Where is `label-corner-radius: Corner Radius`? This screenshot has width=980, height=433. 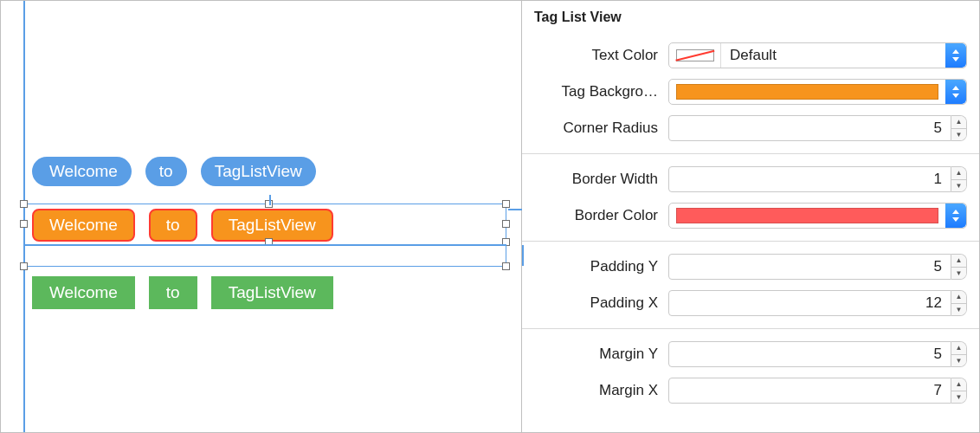
label-corner-radius: Corner Radius is located at coordinates (601, 128).